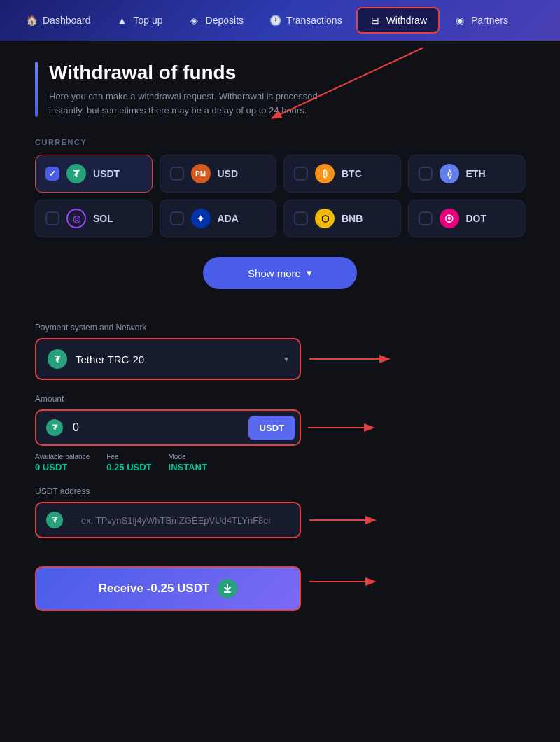 Image resolution: width=560 pixels, height=742 pixels. Describe the element at coordinates (280, 399) in the screenshot. I see `amount-label: Amount` at that location.